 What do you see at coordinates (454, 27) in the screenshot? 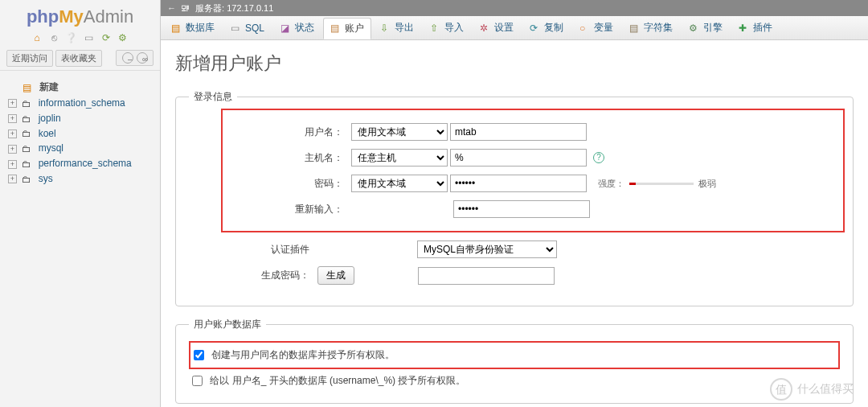
I see `tab-label: 导入` at bounding box center [454, 27].